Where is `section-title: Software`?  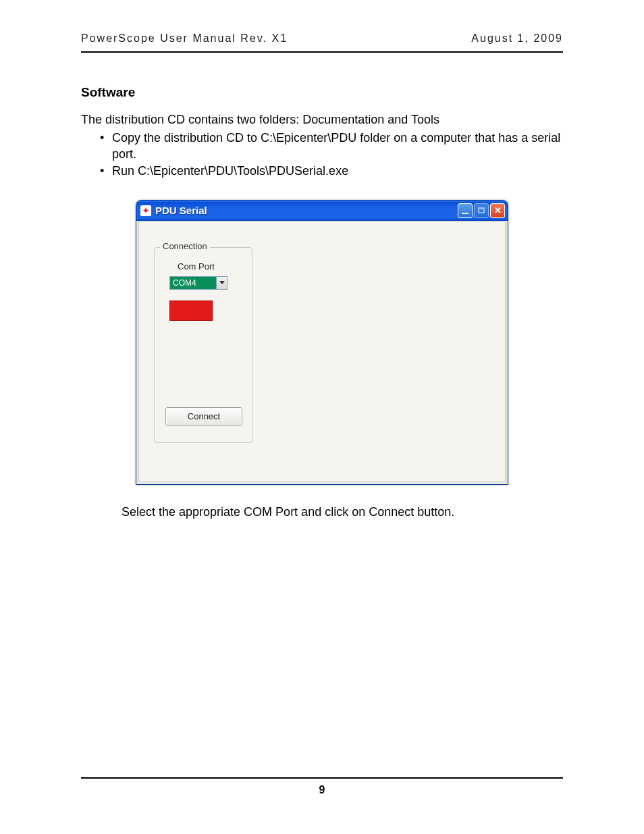 section-title: Software is located at coordinates (322, 93).